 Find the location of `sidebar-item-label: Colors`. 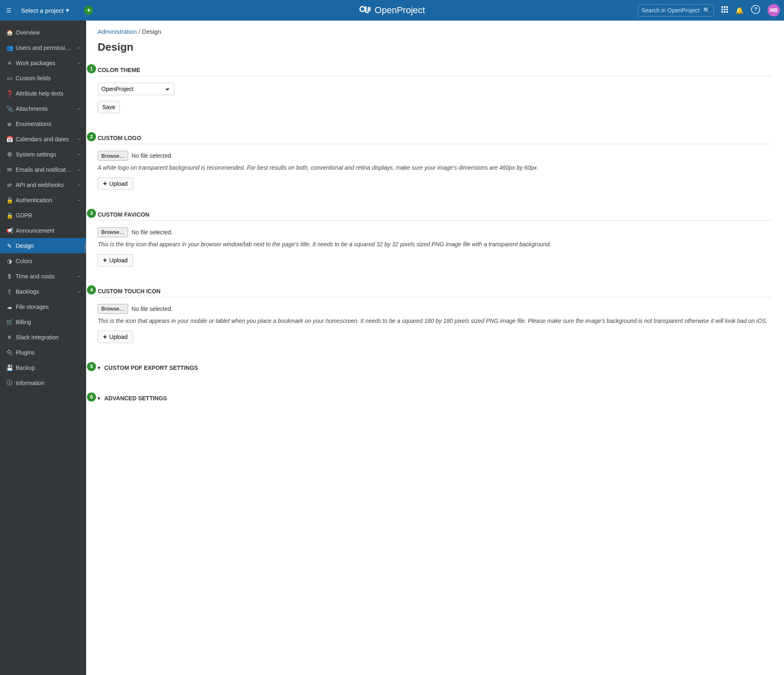

sidebar-item-label: Colors is located at coordinates (49, 261).